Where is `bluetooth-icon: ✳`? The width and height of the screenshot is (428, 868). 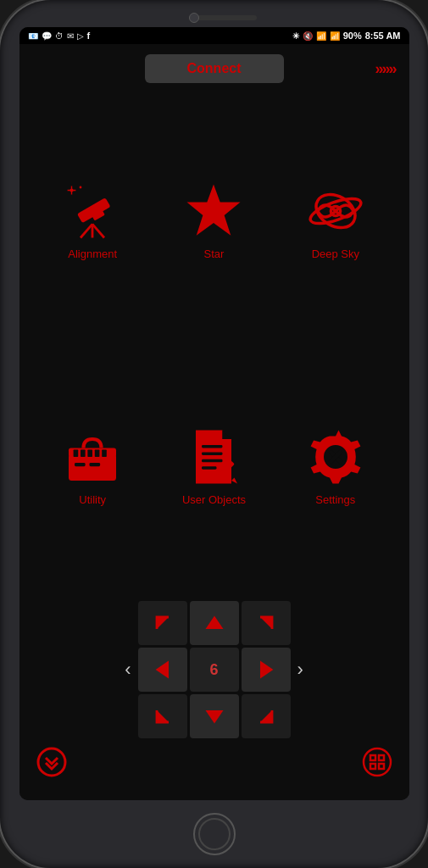 bluetooth-icon: ✳ is located at coordinates (296, 36).